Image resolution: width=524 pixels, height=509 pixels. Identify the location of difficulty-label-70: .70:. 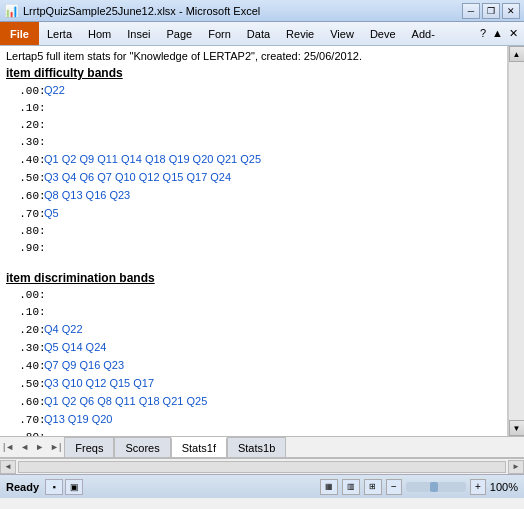
(25, 214).